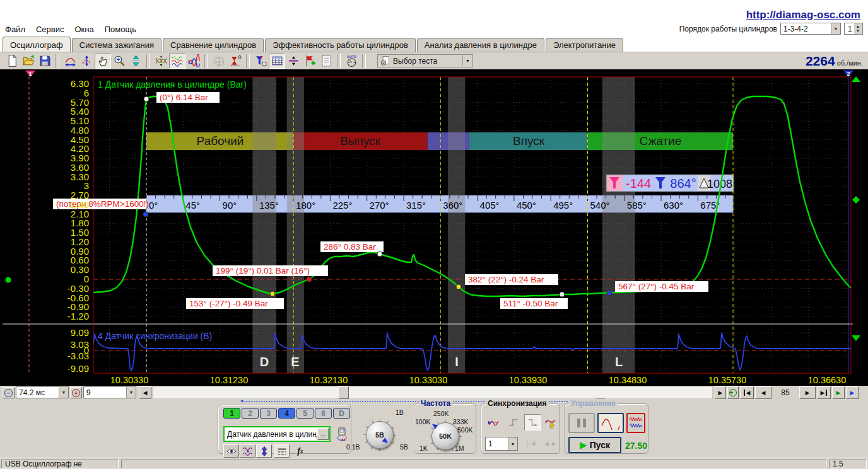 The height and width of the screenshot is (469, 868). Describe the element at coordinates (474, 464) in the screenshot. I see `status-middle` at that location.